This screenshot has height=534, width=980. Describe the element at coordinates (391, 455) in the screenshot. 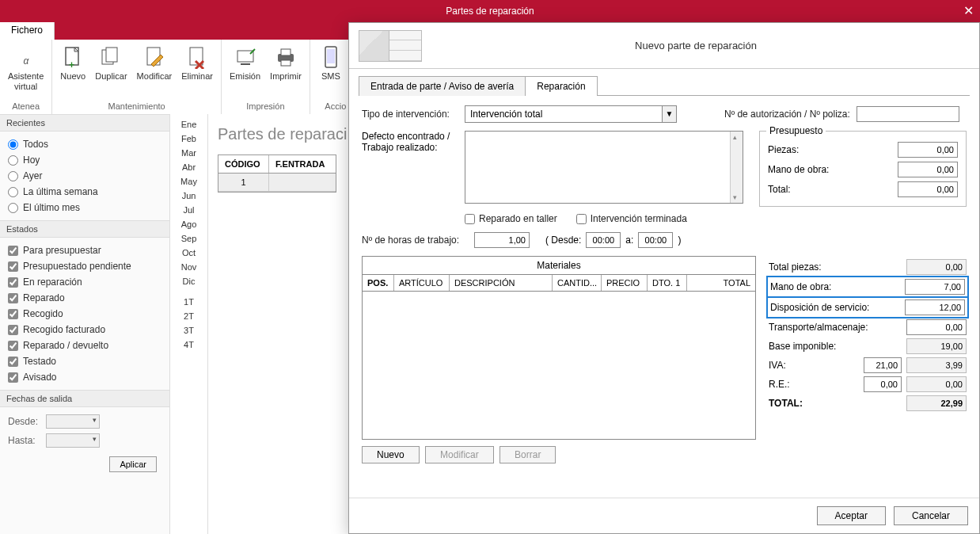

I see `mat-nuevo-button: Nuevo` at that location.